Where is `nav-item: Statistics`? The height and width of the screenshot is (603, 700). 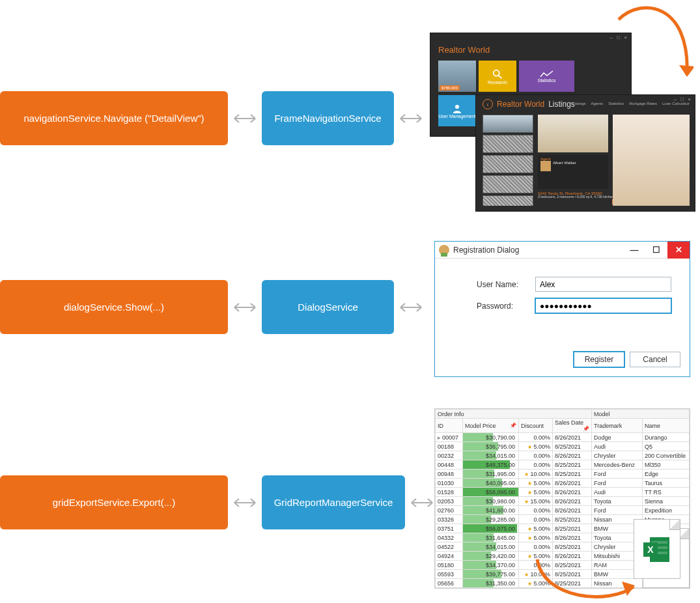
nav-item: Statistics is located at coordinates (616, 104).